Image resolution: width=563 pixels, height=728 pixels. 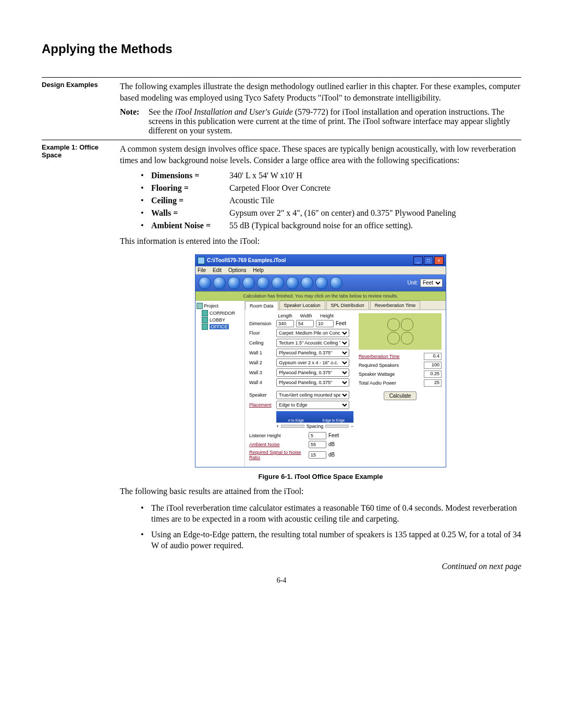 What do you see at coordinates (302, 305) in the screenshot?
I see `tab-speaker-location: Speaker Location` at bounding box center [302, 305].